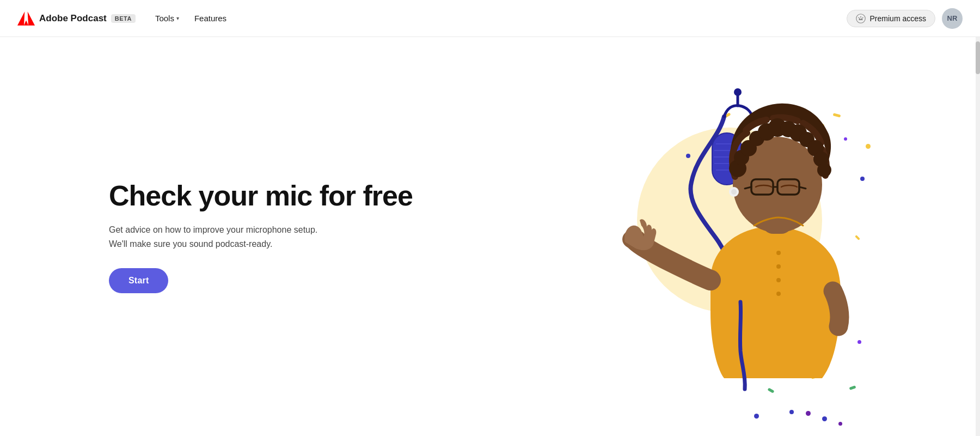  Describe the element at coordinates (861, 19) in the screenshot. I see `premium-icon` at that location.